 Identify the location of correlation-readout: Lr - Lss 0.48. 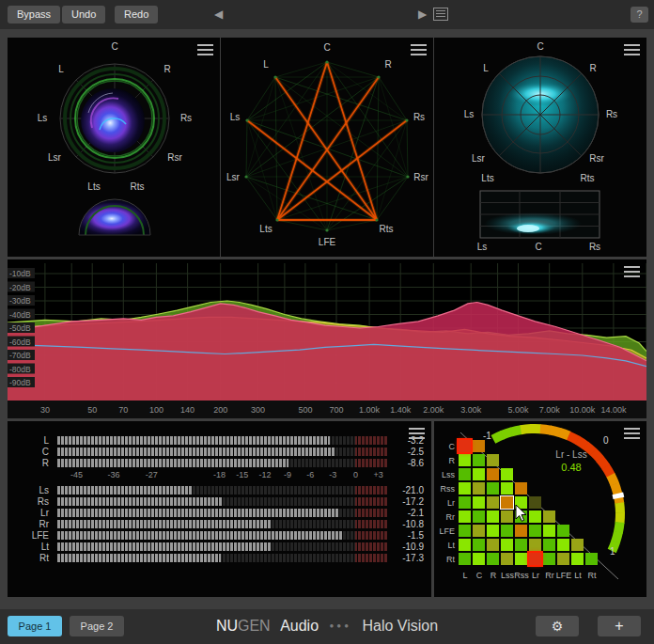
(571, 461).